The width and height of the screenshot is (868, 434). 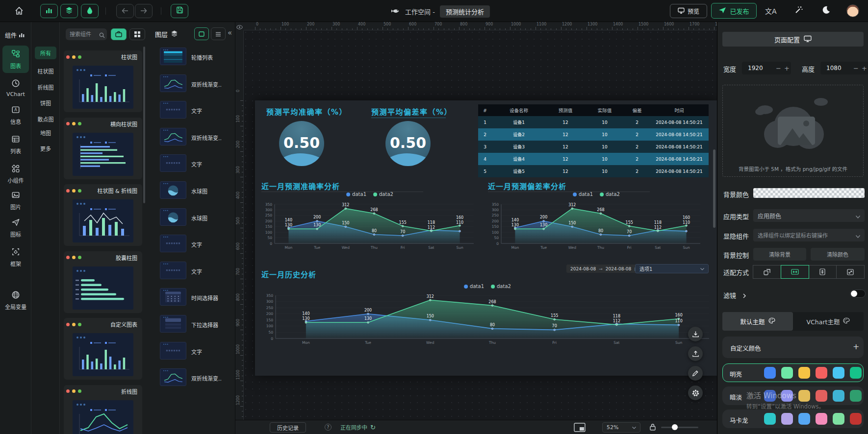 What do you see at coordinates (230, 33) in the screenshot?
I see `collapse-panel-icon: «` at bounding box center [230, 33].